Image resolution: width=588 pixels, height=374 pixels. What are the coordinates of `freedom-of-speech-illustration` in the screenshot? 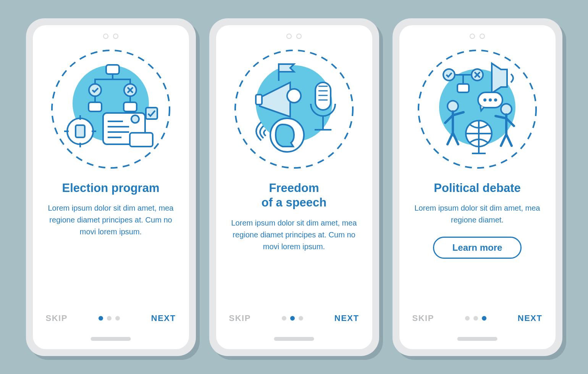 It's located at (294, 109).